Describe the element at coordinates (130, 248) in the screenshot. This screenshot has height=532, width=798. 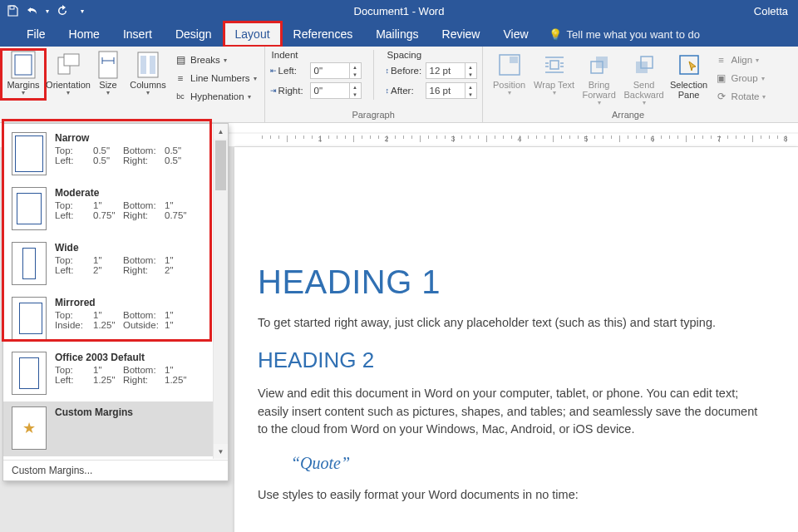
I see `margin-preset-name: Wide` at that location.